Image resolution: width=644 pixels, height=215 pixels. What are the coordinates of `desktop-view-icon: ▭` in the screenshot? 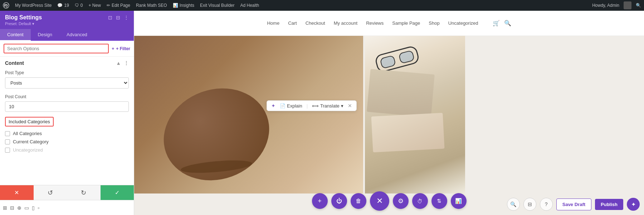 It's located at (26, 208).